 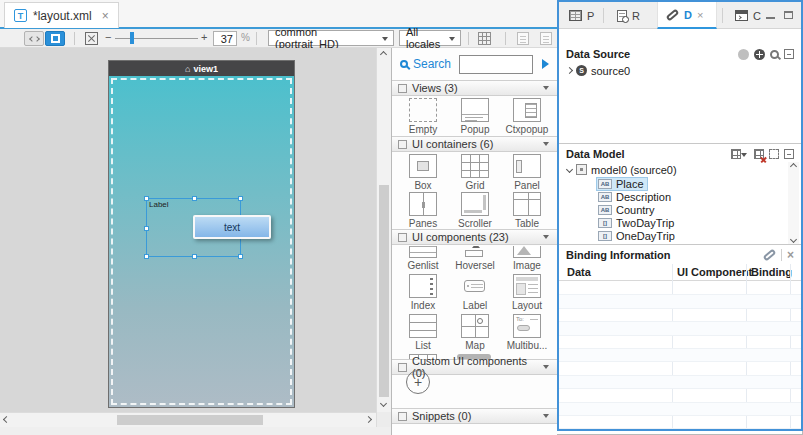 What do you see at coordinates (672, 170) in the screenshot?
I see `tree-item-model0: model0 (source0)` at bounding box center [672, 170].